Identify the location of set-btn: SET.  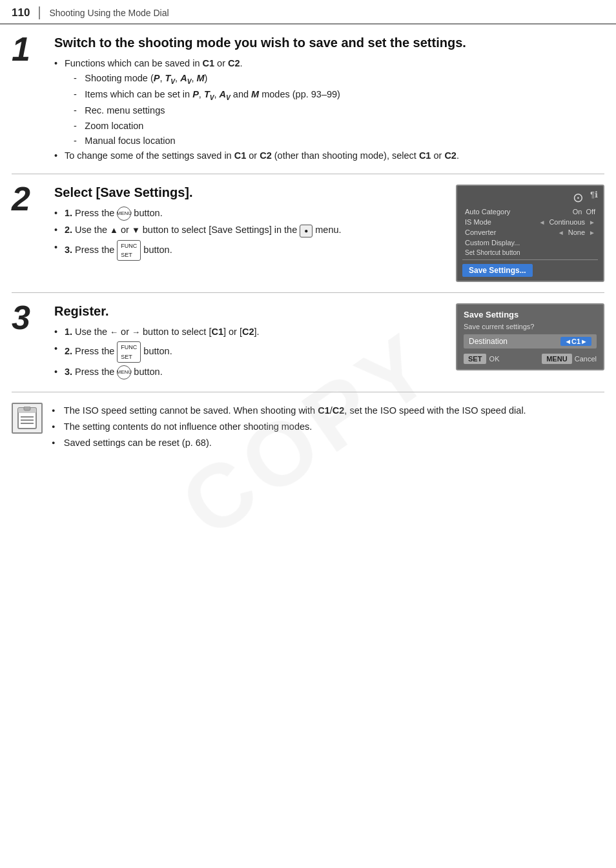
(475, 359).